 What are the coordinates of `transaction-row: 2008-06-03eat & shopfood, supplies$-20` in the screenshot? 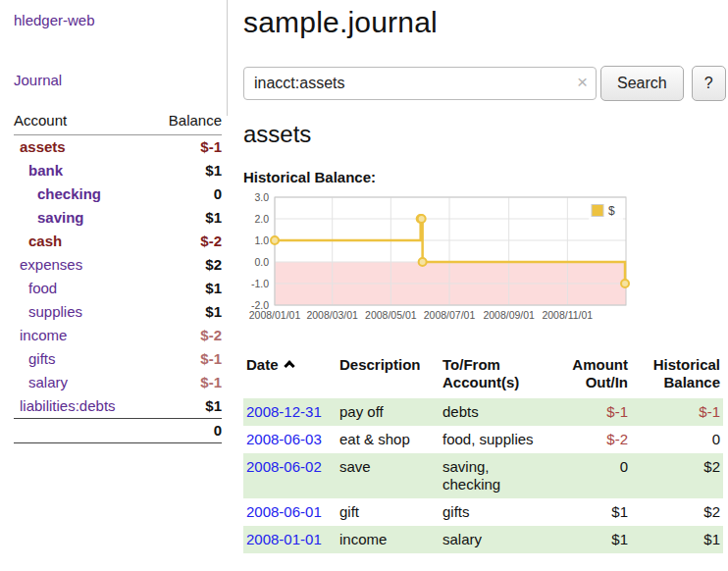 It's located at (483, 440).